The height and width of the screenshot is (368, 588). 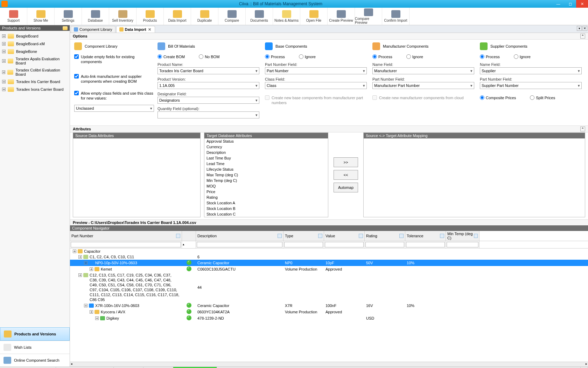 What do you see at coordinates (266, 209) in the screenshot?
I see `target-attribute-item: Stock Location B` at bounding box center [266, 209].